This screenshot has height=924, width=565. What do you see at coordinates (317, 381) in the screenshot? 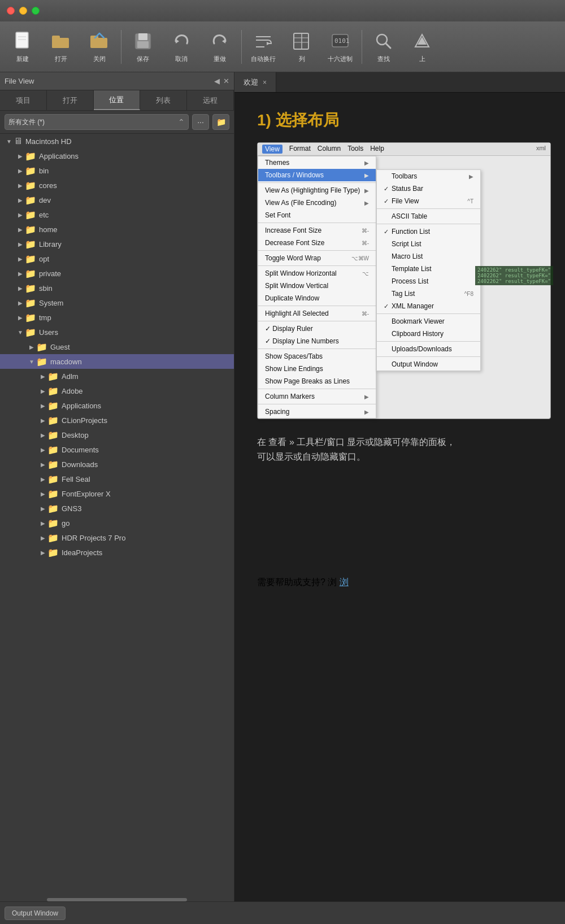
I see `dd-item-show-breaks: Show Page Breaks as Lines` at bounding box center [317, 381].